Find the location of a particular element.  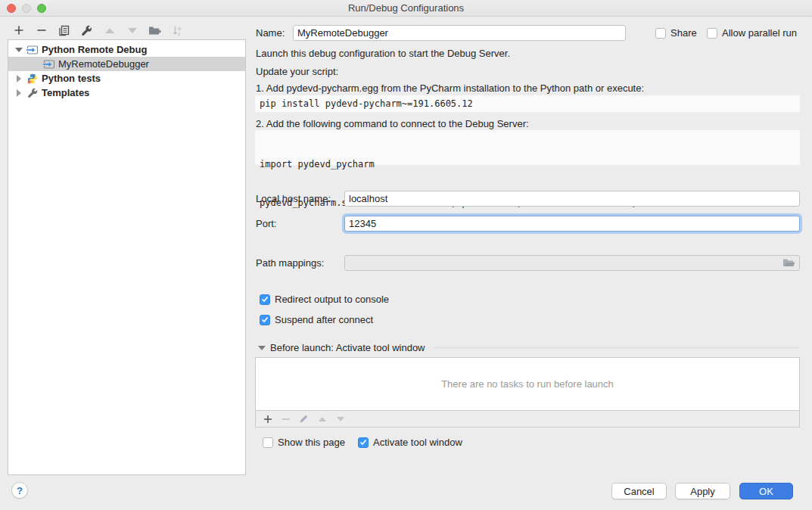

tree-item-label: Python tests is located at coordinates (71, 79).